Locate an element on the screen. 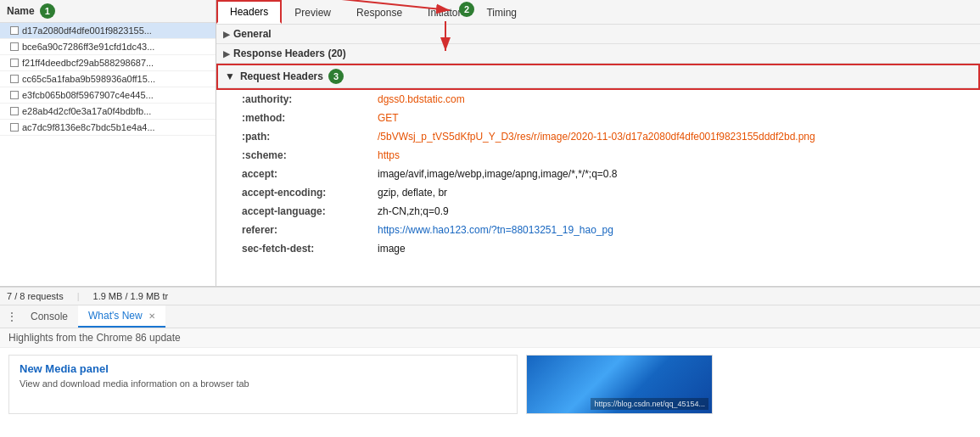 The image size is (980, 437). file-name: d17a2080df4dfe001f9823155... is located at coordinates (87, 31).